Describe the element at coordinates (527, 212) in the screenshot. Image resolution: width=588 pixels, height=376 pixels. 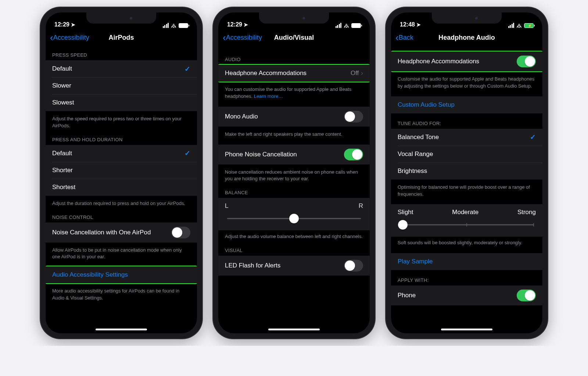
I see `level-strong-label: Strong` at that location.